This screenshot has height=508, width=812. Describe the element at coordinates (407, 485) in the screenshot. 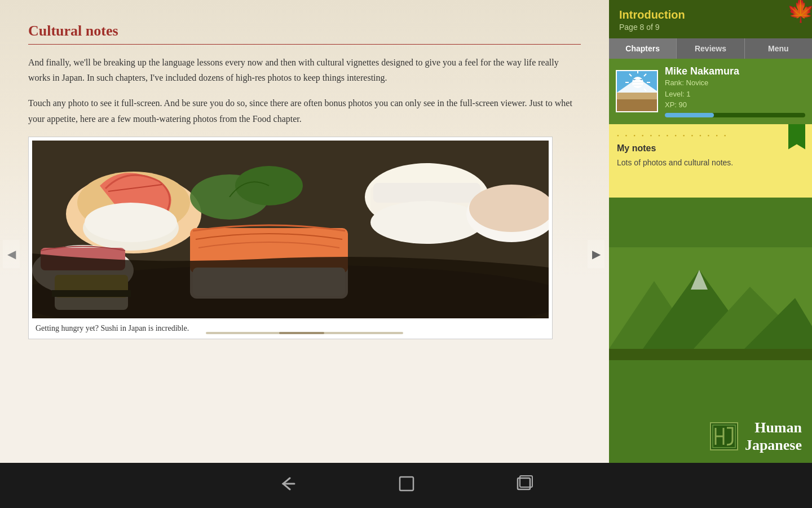

I see `home-button` at that location.